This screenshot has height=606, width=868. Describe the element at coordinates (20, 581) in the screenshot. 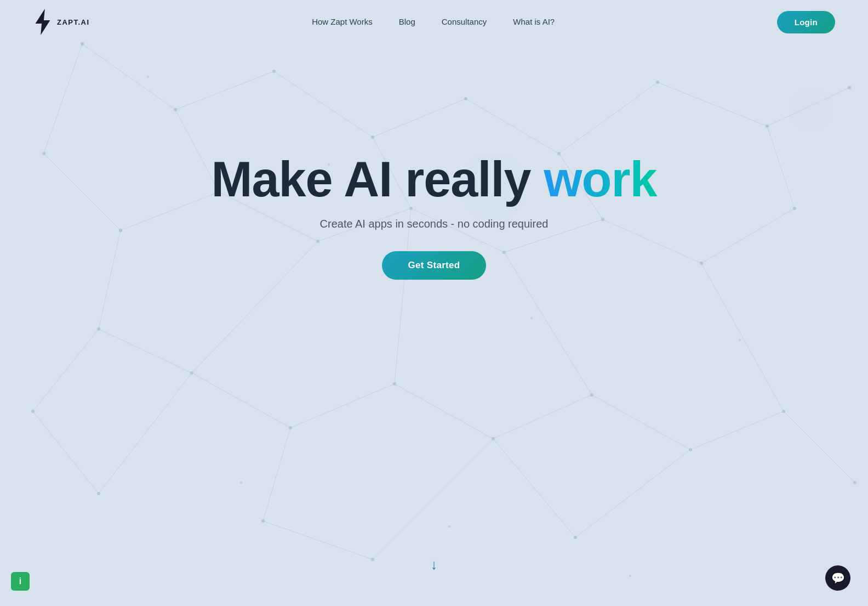

I see `notif-icon: i` at that location.